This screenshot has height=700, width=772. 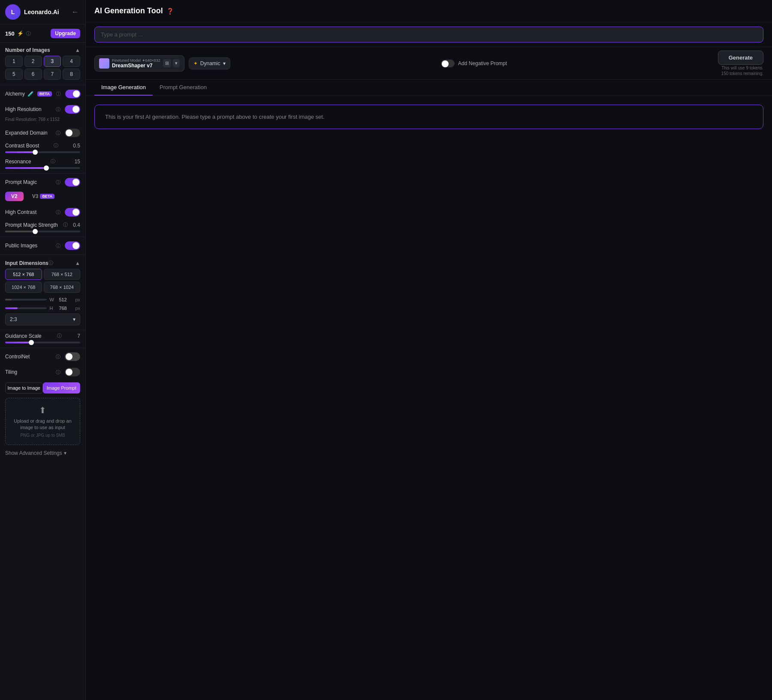 What do you see at coordinates (71, 74) in the screenshot?
I see `num-btn-8: 8` at bounding box center [71, 74].